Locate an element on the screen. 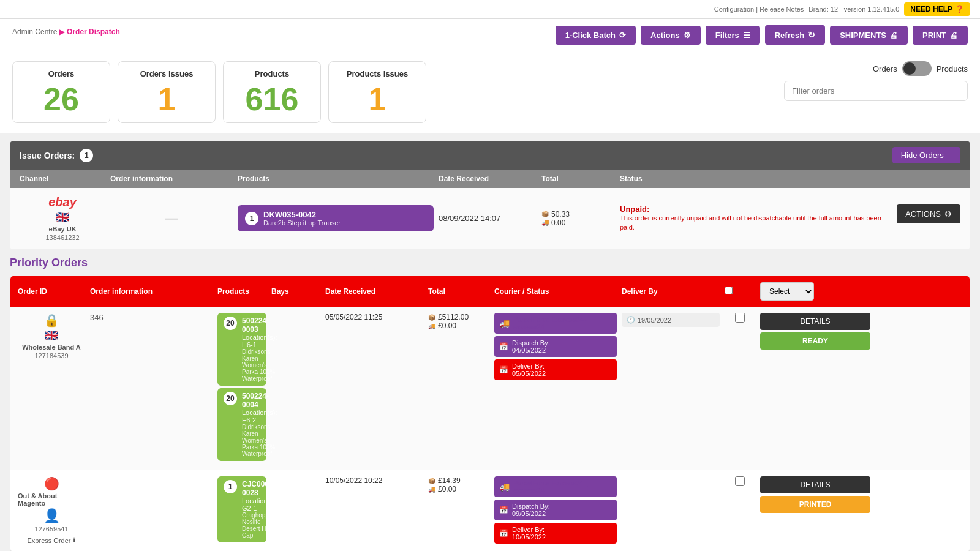 The width and height of the screenshot is (980, 551). shipments-button: SHIPMENTS 🖨 is located at coordinates (869, 36).